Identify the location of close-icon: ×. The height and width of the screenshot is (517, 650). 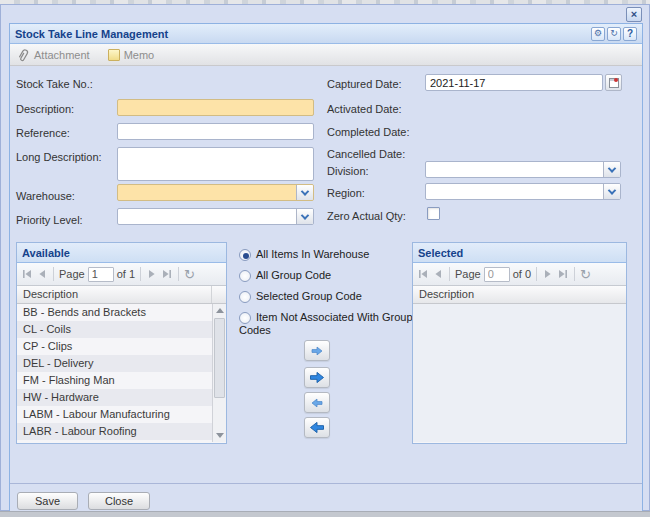
(634, 14).